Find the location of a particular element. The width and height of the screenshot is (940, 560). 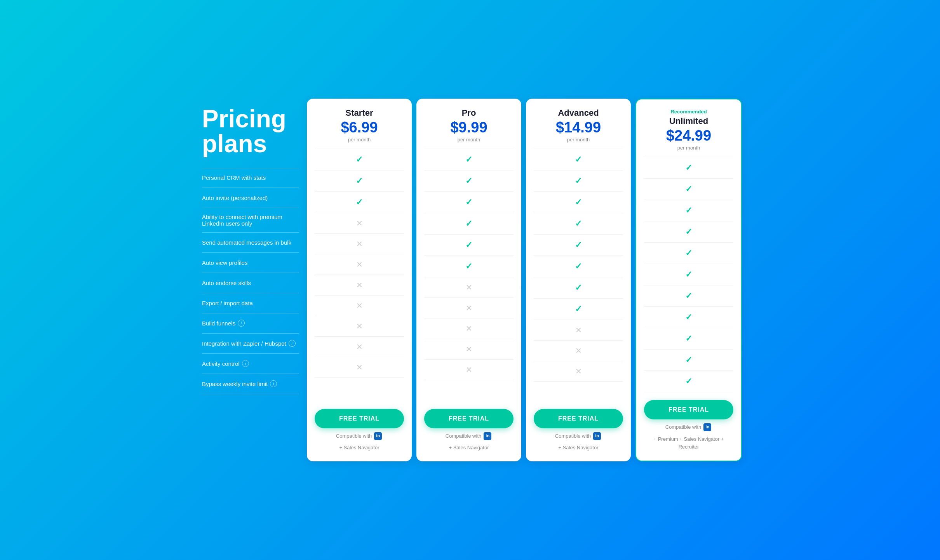

check-row-pro-8: ✕ is located at coordinates (469, 329).